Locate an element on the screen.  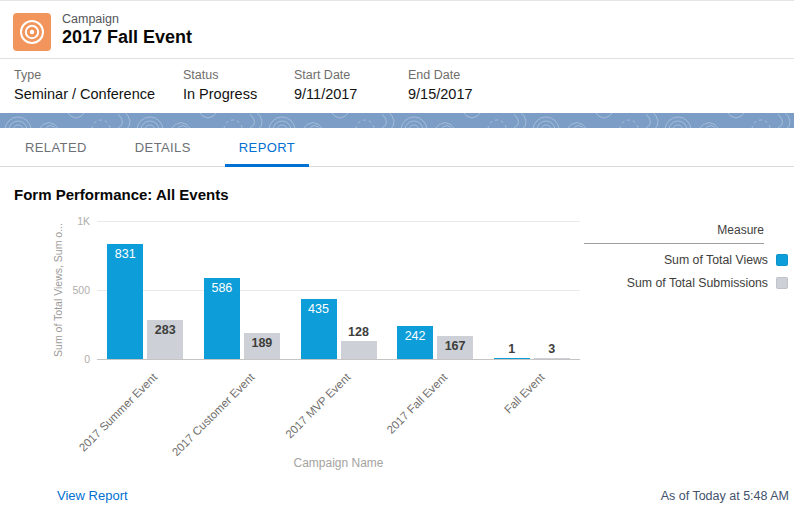
record-header: Campaign 2017 Fall Event is located at coordinates (397, 30).